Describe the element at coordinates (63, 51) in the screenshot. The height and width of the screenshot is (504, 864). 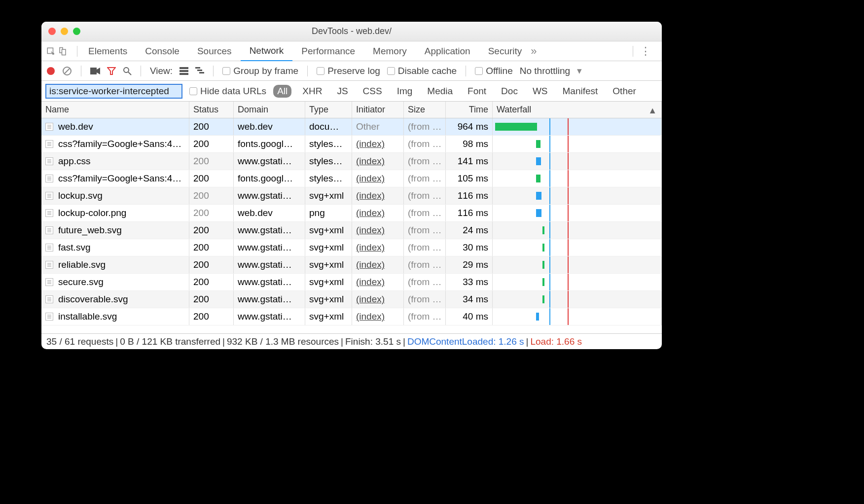
I see `device-icon` at that location.